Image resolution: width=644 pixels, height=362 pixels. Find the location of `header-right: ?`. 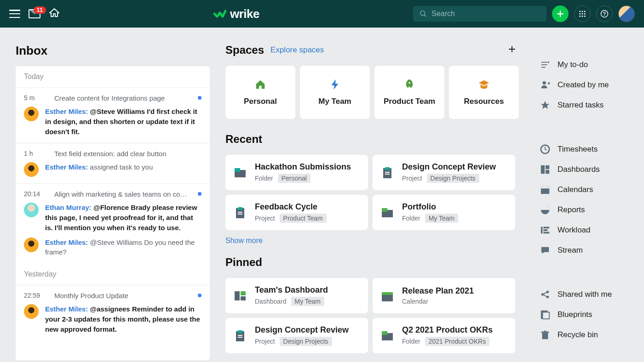

header-right: ? is located at coordinates (524, 14).